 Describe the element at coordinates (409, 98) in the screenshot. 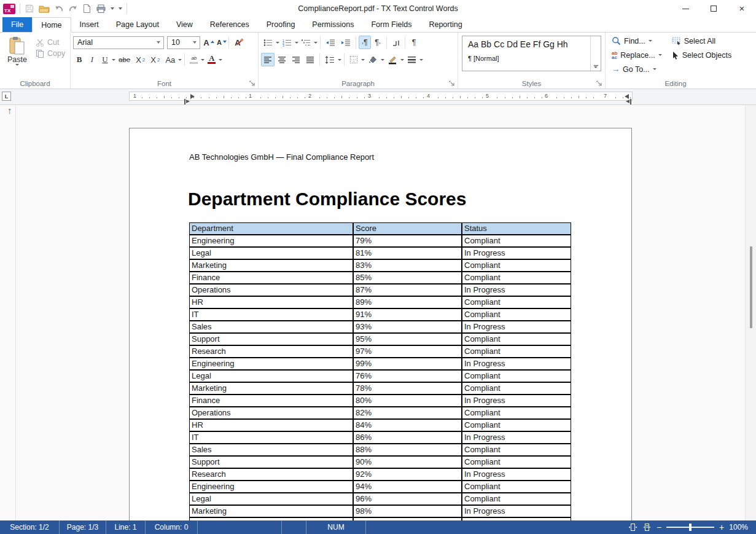

I see `ruler-tick` at that location.